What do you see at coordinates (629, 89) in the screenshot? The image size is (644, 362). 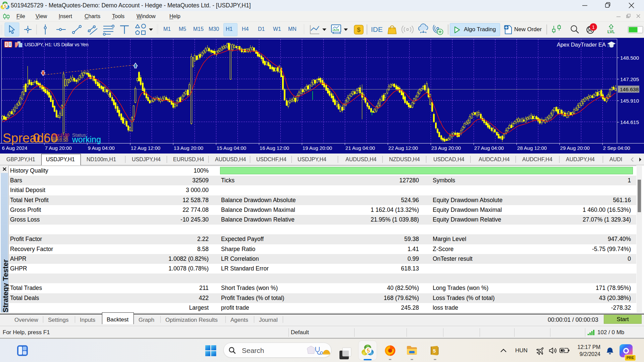 I see `svg-text: 146.638` at bounding box center [629, 89].